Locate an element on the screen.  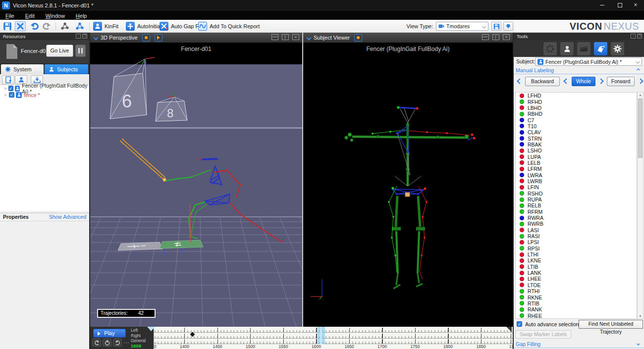
marker-row: LBHD is located at coordinates (576, 108).